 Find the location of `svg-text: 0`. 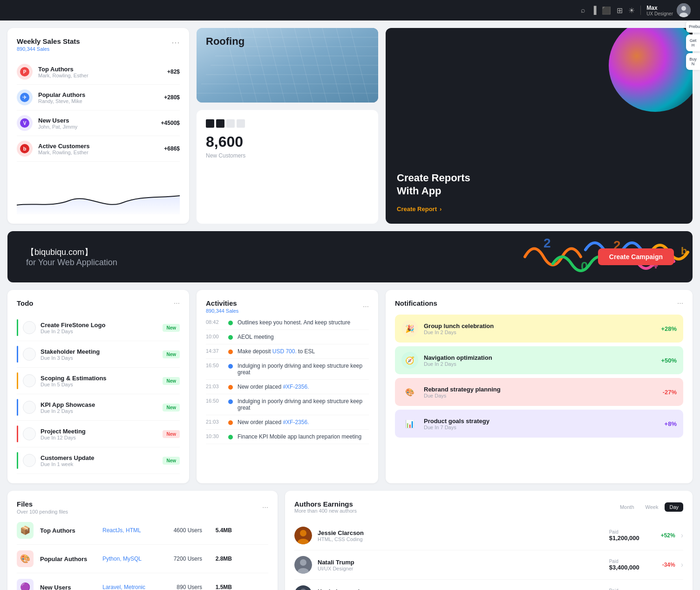

svg-text: 0 is located at coordinates (584, 267).